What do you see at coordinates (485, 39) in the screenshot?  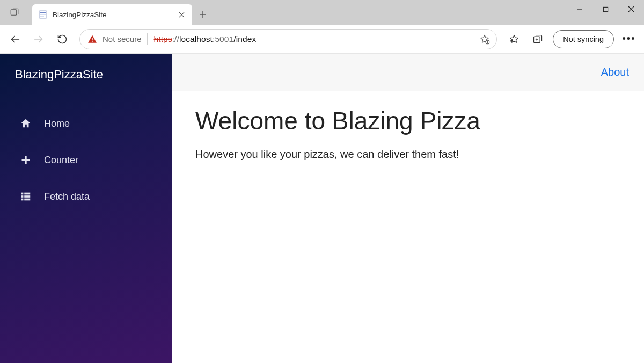 I see `favorite-star-icon` at bounding box center [485, 39].